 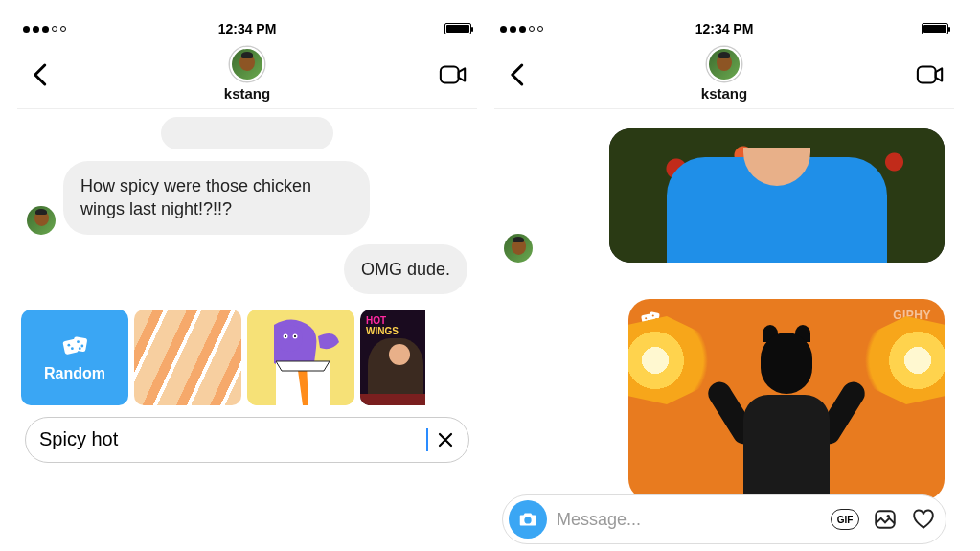 I want to click on message-bubble-incoming: How spicy were those chicken wings last …, so click(x=217, y=197).